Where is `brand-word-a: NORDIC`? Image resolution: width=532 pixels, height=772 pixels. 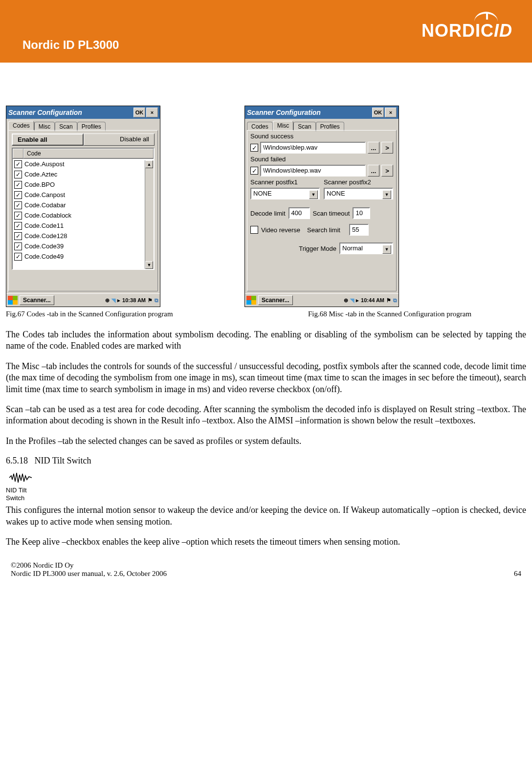
brand-word-a: NORDIC is located at coordinates (458, 30).